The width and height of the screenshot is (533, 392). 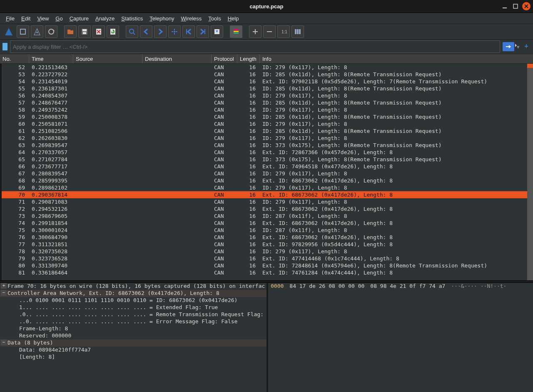 I want to click on go-back-button, so click(x=146, y=32).